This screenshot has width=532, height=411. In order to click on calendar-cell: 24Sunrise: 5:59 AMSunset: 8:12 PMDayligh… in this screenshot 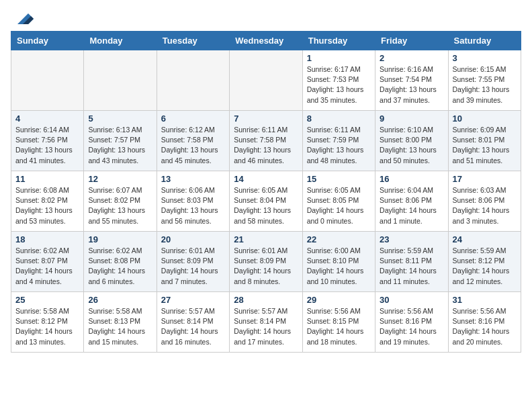, I will do `click(484, 262)`.